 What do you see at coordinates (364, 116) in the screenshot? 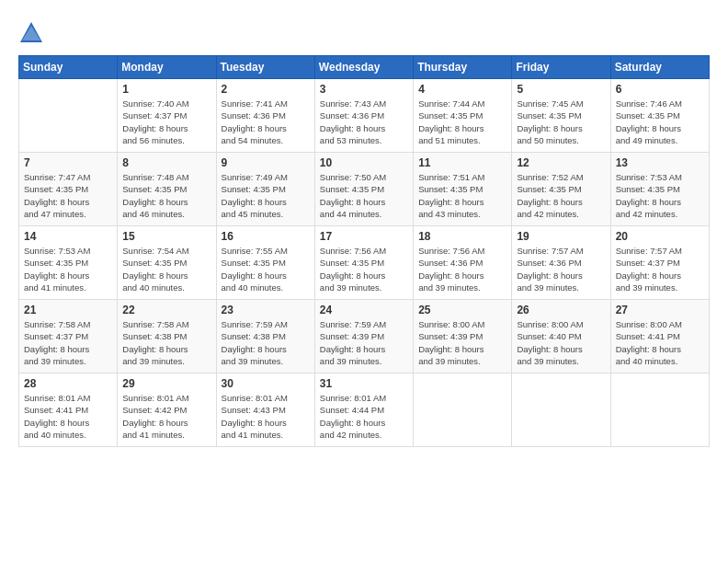
I see `calendar-week-row: 1Sunrise: 7:40 AMSunset: 4:37 PMDaylight…` at bounding box center [364, 116].